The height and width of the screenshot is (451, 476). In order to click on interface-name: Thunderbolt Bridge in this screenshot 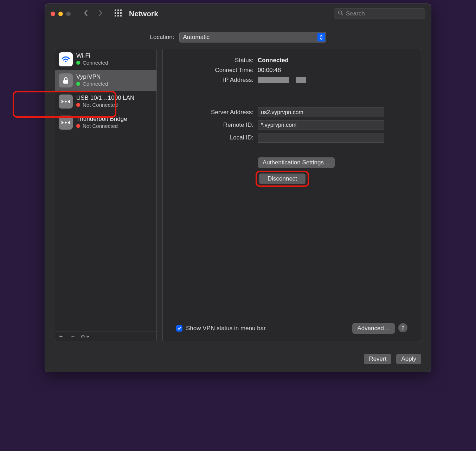, I will do `click(102, 119)`.